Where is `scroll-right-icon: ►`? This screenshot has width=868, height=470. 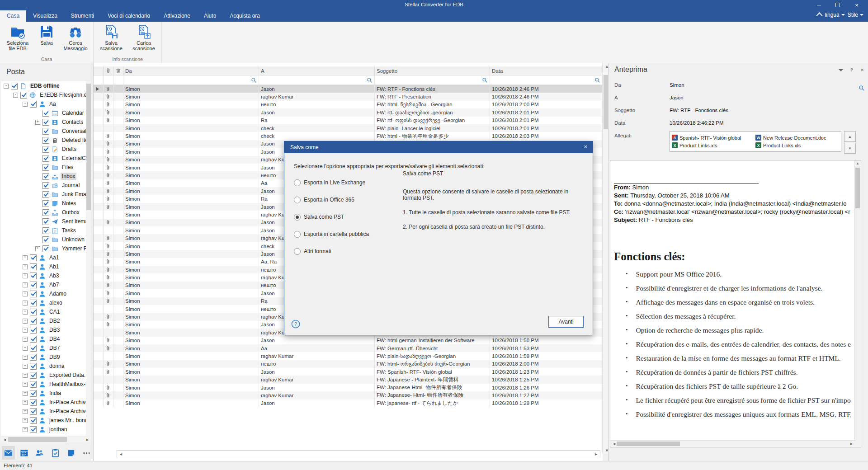
scroll-right-icon: ► is located at coordinates (596, 454).